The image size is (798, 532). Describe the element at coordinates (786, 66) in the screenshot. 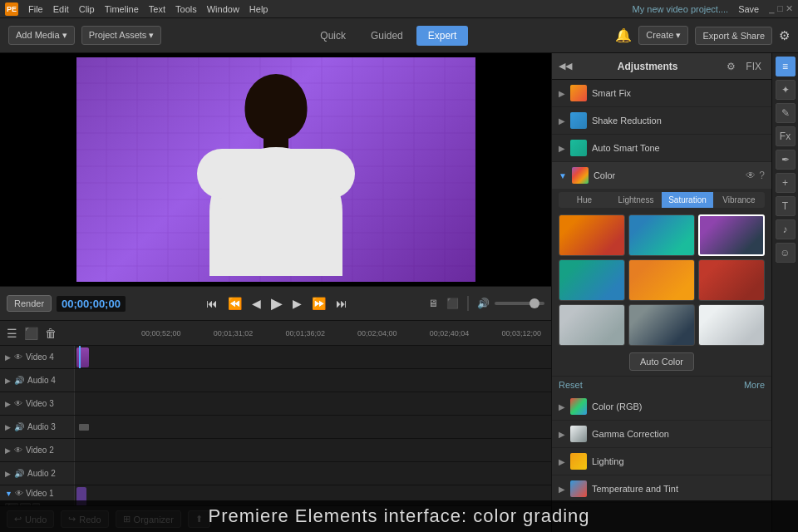

I see `rt-adjust-icon: ≡` at that location.